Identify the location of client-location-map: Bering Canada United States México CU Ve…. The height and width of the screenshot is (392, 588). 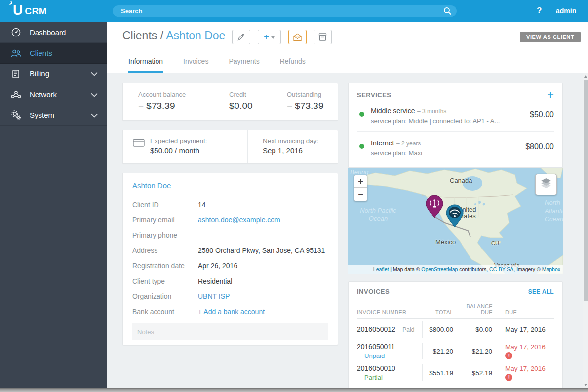
(455, 221).